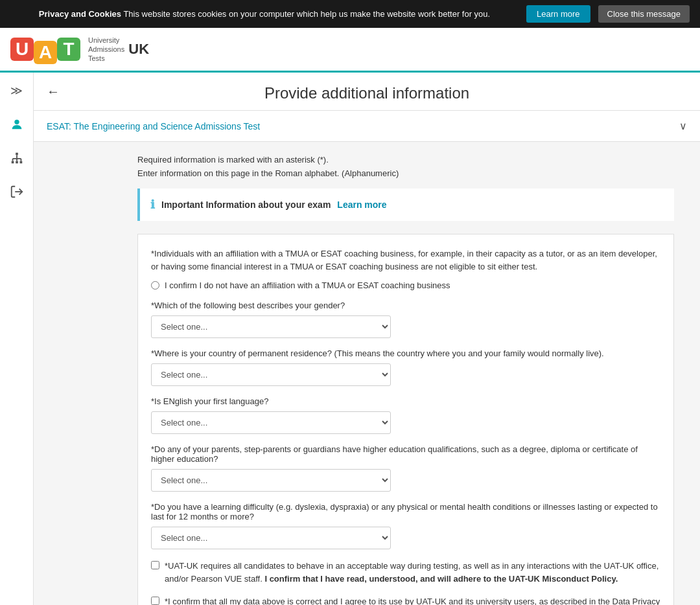  I want to click on misconduct-text: *UAT-UK requires all candidates to behav…, so click(412, 573).